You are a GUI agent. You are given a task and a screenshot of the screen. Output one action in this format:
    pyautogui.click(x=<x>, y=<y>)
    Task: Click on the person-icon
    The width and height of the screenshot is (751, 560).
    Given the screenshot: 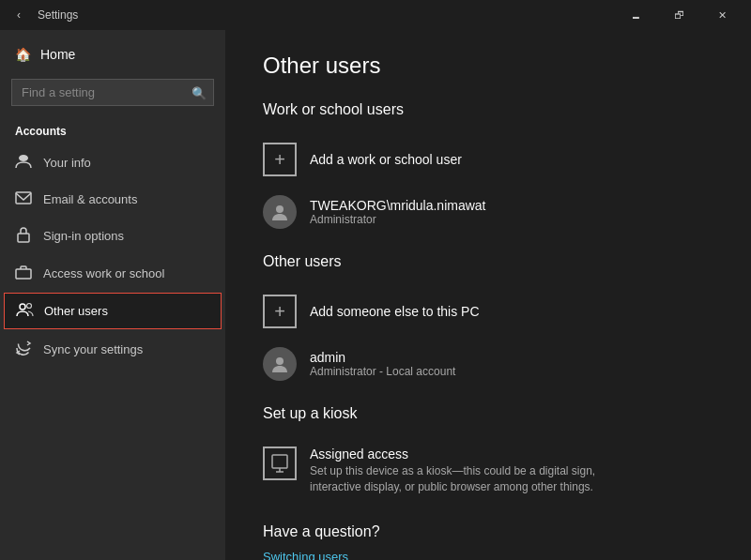 What is the action you would take?
    pyautogui.click(x=23, y=163)
    